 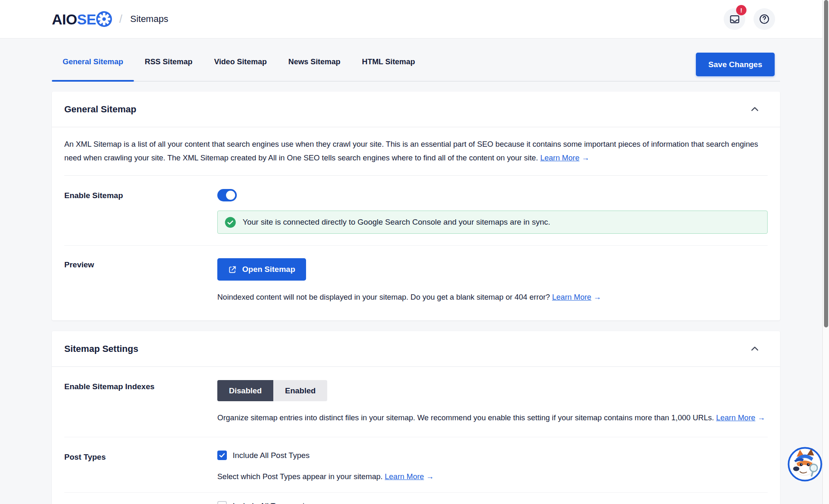 I want to click on tab-rss-sitemap: RSS Sitemap, so click(x=168, y=69).